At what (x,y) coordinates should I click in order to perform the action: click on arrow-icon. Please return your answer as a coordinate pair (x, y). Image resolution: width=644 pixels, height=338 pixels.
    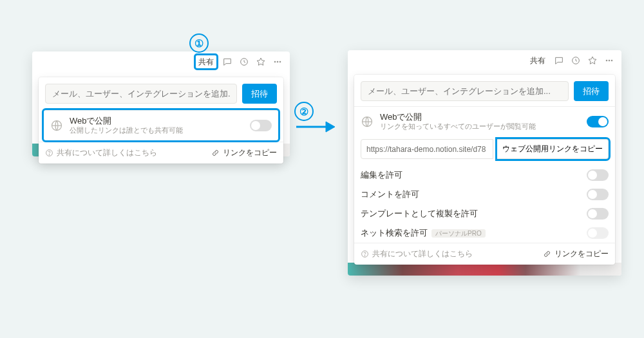
    Looking at the image, I should click on (316, 128).